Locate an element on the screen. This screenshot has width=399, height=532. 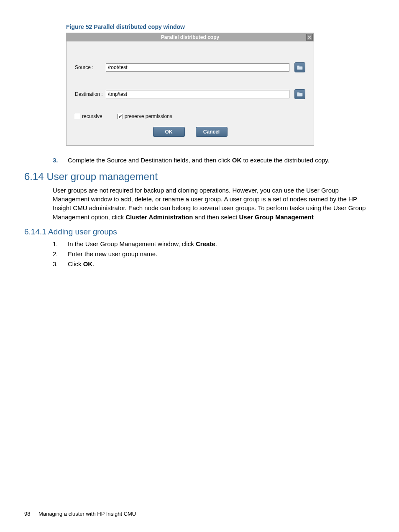
list-item: 1. In the User Group Management window, … is located at coordinates (214, 244).